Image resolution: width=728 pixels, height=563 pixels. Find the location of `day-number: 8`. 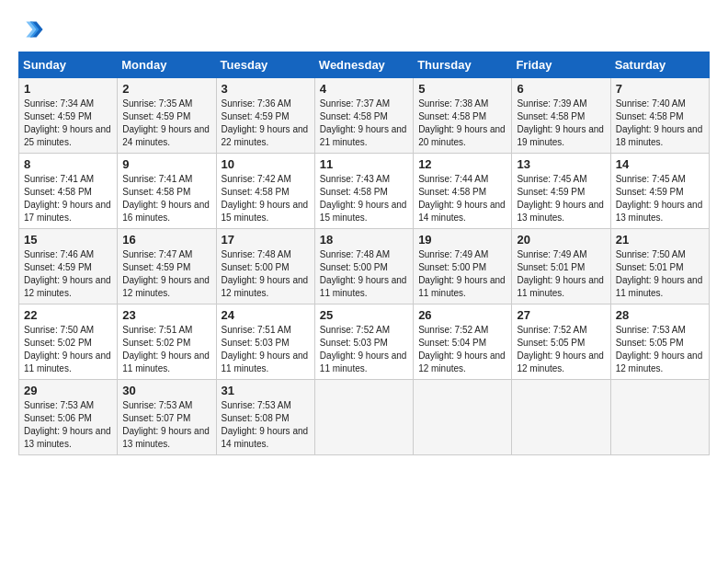

day-number: 8 is located at coordinates (68, 164).